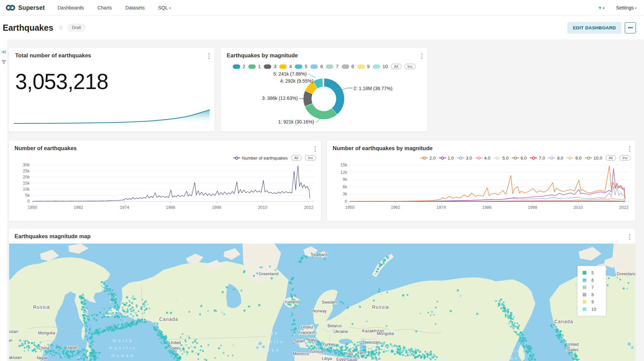  I want to click on donut-label-magnitude-2: 2: 1.18M (38.77%), so click(373, 88).